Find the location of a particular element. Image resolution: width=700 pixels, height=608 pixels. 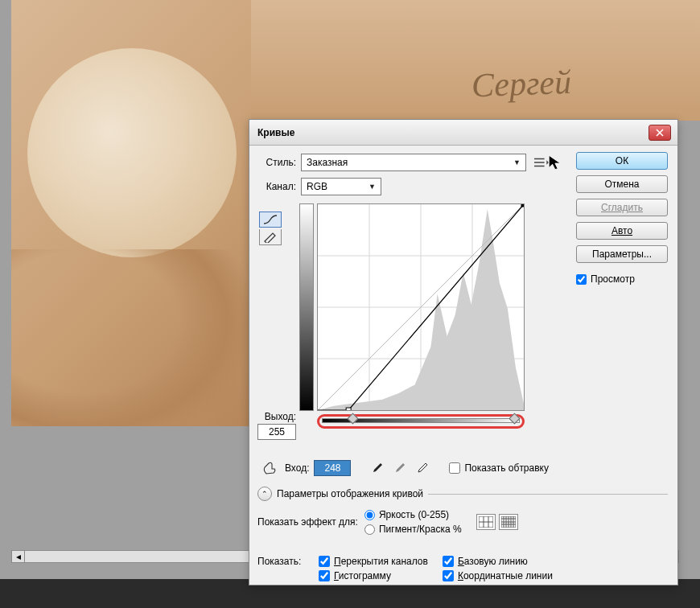

histogram-checkbox is located at coordinates (324, 576).